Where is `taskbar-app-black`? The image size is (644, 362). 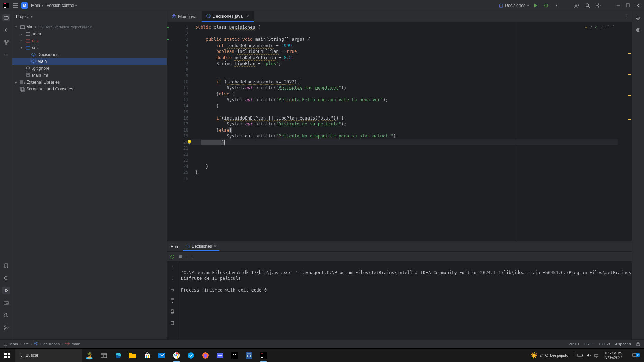
taskbar-app-black is located at coordinates (234, 355).